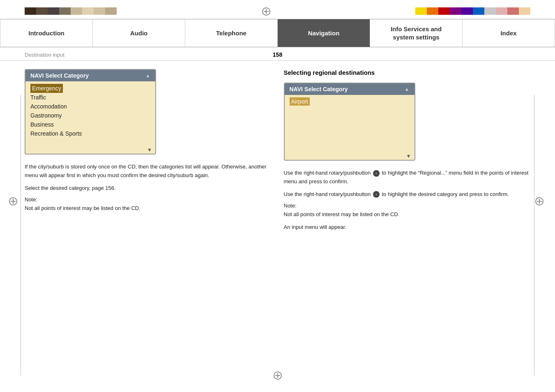 Image resolution: width=555 pixels, height=392 pixels. I want to click on cbr5, so click(467, 11).